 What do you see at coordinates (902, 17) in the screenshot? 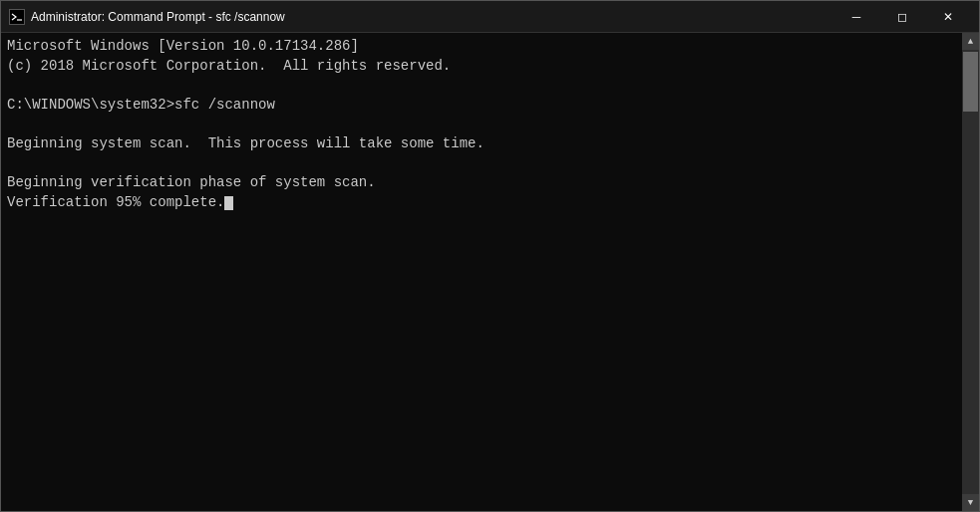
I see `title-bar-controls: ─ ◻ ✕` at bounding box center [902, 17].